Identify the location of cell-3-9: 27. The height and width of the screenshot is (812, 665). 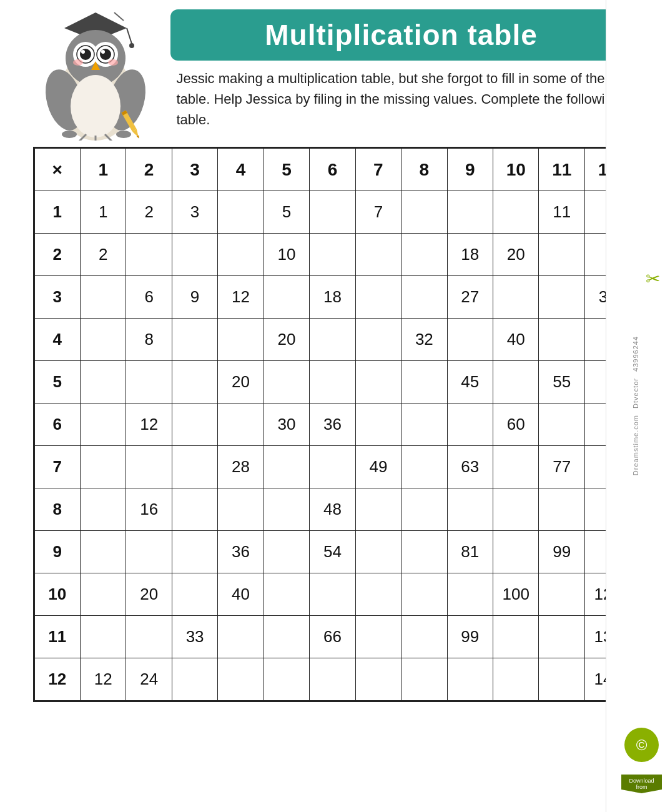
(470, 297).